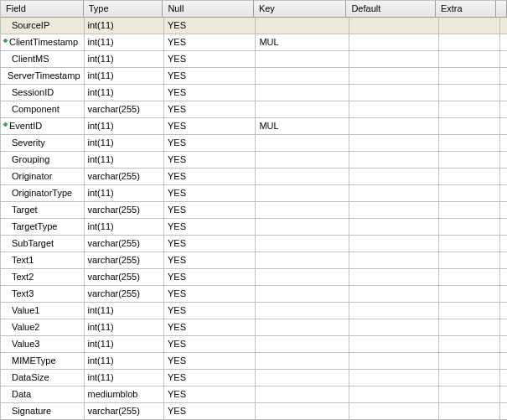 The width and height of the screenshot is (507, 420). What do you see at coordinates (254, 378) in the screenshot?
I see `table-row: DataSizeint(11)YES` at bounding box center [254, 378].